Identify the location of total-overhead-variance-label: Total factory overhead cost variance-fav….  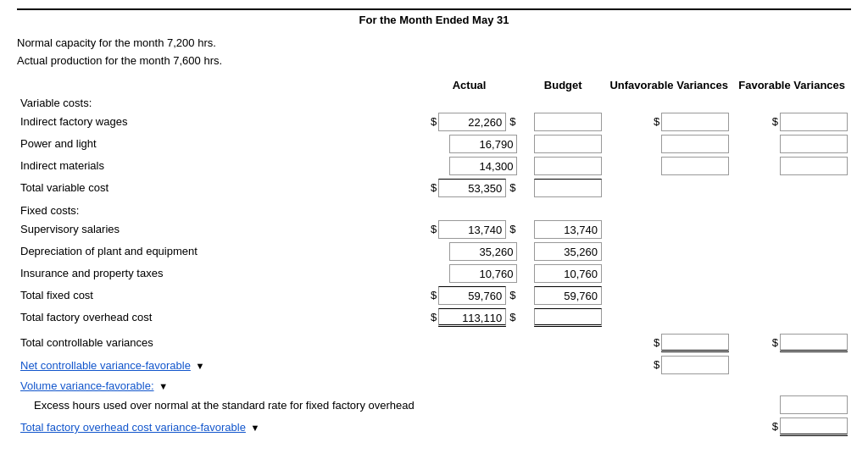
(217, 427).